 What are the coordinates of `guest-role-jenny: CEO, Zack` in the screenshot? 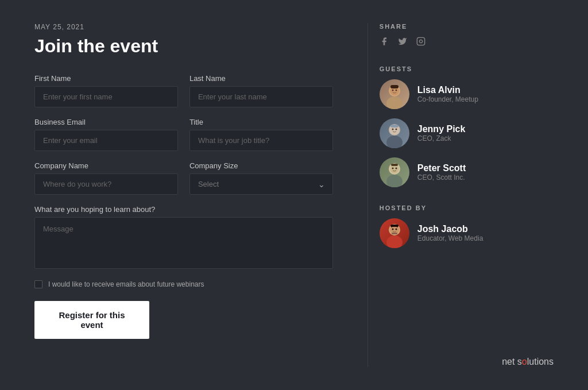 It's located at (442, 138).